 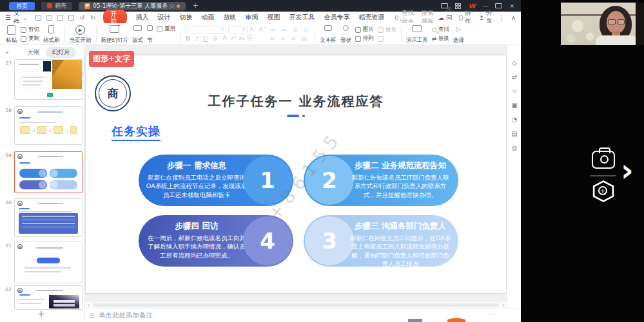 I want to click on cut-label: 剪切, so click(x=34, y=30).